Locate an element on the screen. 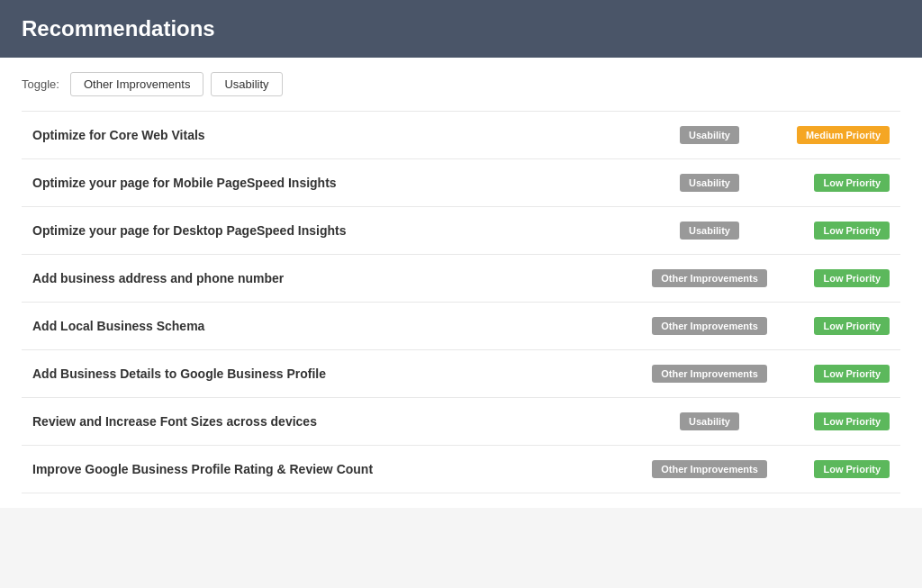 Image resolution: width=922 pixels, height=588 pixels. table-row: Optimize your page for Desktop PageSpeed… is located at coordinates (461, 231).